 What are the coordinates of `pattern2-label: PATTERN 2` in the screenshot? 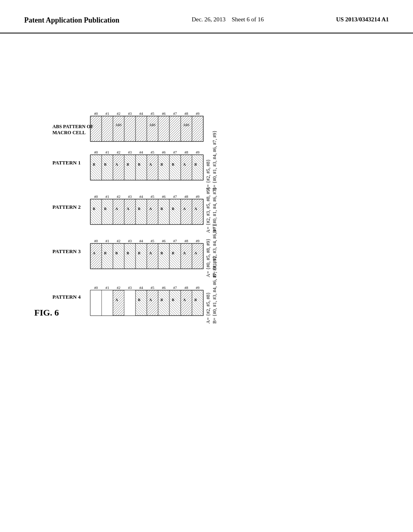 It's located at (67, 207).